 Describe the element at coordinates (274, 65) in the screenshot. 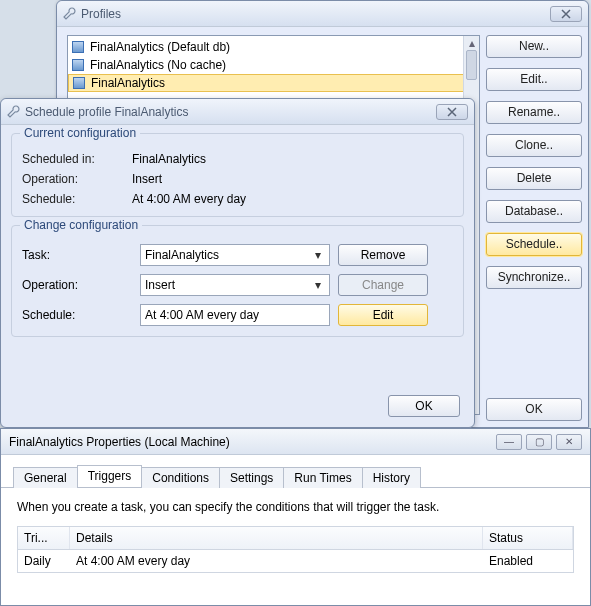

I see `list-item: FinalAnalytics (No cache)` at that location.